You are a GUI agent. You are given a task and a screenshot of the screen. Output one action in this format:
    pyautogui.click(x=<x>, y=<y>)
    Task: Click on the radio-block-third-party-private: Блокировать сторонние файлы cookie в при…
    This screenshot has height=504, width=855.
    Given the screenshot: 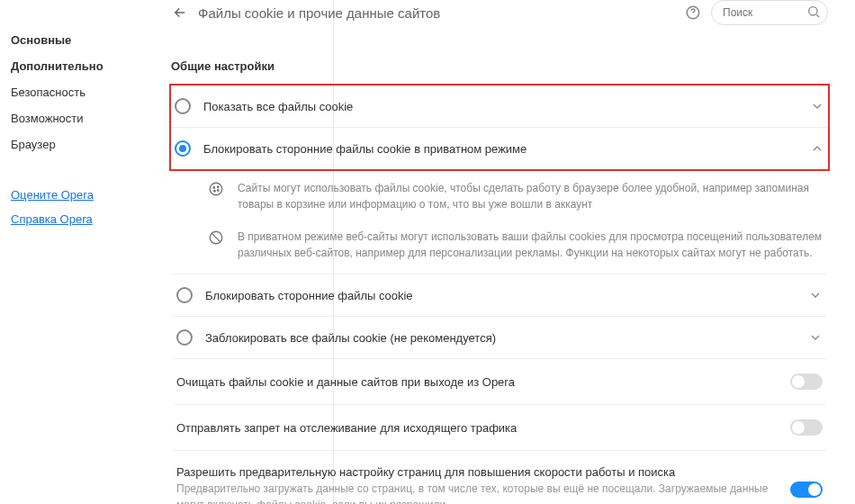 What is the action you would take?
    pyautogui.click(x=500, y=148)
    